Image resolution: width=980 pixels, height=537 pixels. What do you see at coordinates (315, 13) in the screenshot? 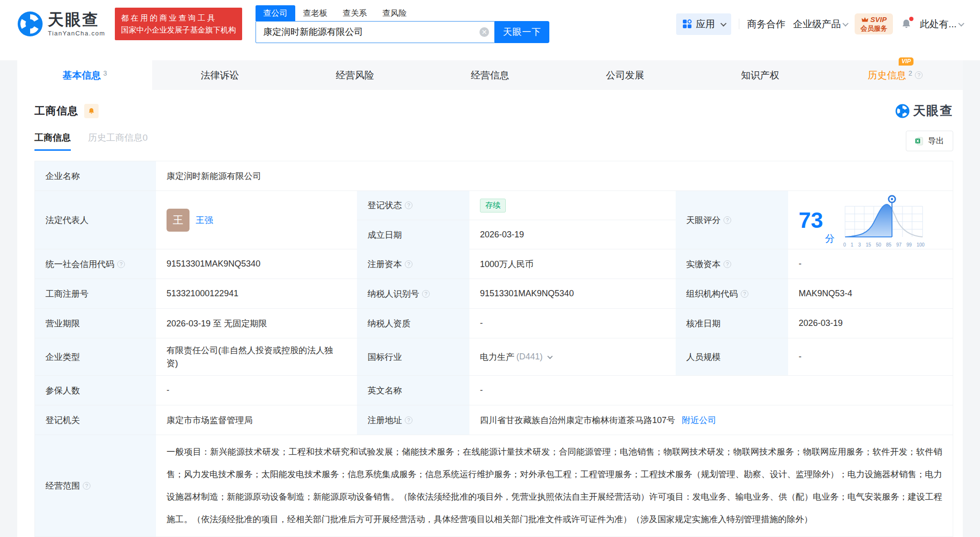
I see `search-tab-boss: 查老板` at bounding box center [315, 13].